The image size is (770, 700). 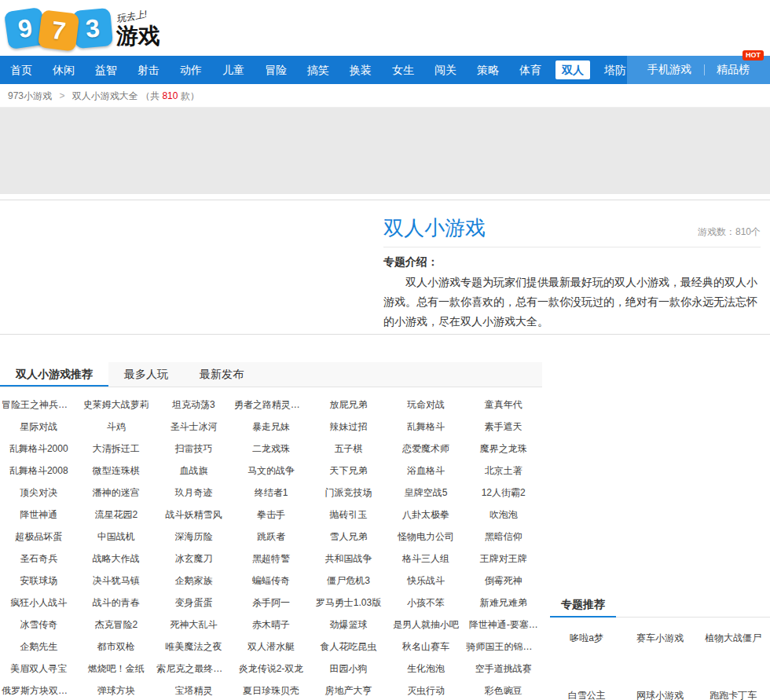 I want to click on game-link: 安联球场, so click(x=39, y=581).